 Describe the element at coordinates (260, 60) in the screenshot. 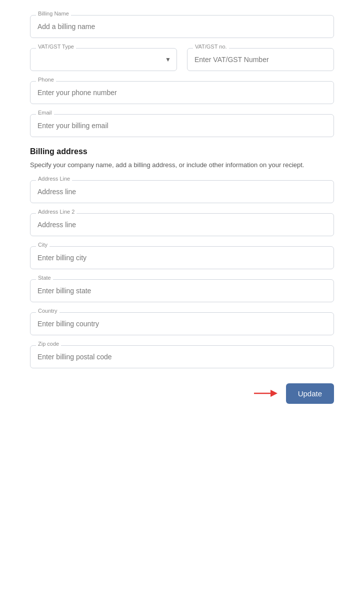

I see `vat-gst-no-field: VAT/GST no.` at that location.